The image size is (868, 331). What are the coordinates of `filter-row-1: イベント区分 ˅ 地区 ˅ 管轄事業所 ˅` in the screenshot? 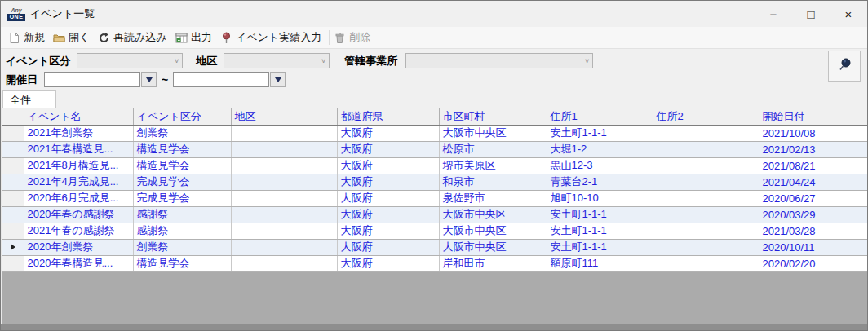 It's located at (434, 60).